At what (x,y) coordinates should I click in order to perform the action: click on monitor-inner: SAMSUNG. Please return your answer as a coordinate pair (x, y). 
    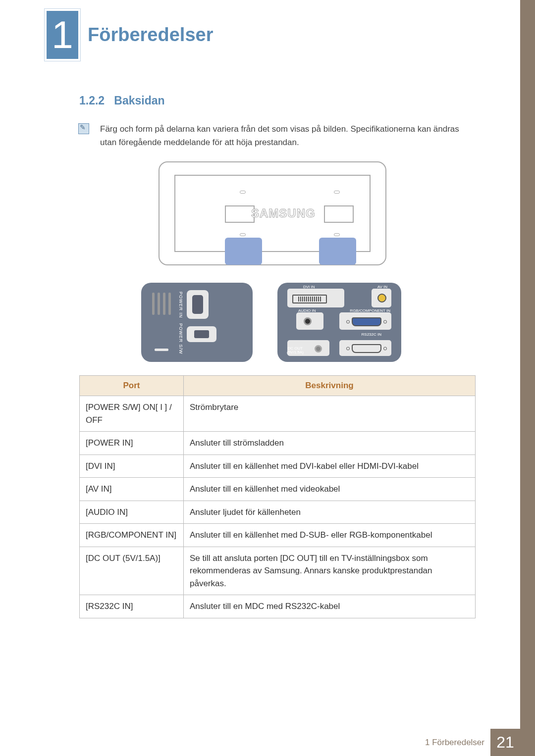
    Looking at the image, I should click on (272, 213).